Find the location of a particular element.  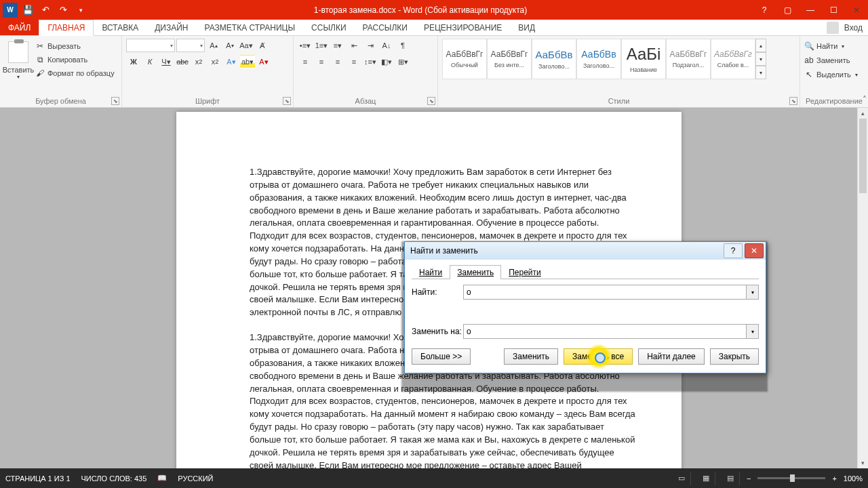

dialog-title-bar: Найти и заменить ? ✕ is located at coordinates (585, 251).